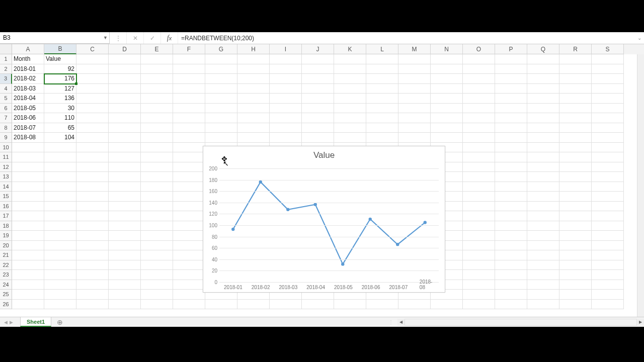  What do you see at coordinates (28, 59) in the screenshot?
I see `cell: Month` at bounding box center [28, 59].